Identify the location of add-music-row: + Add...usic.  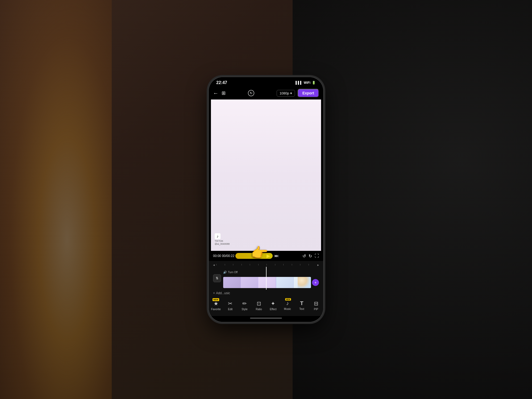
(266, 293).